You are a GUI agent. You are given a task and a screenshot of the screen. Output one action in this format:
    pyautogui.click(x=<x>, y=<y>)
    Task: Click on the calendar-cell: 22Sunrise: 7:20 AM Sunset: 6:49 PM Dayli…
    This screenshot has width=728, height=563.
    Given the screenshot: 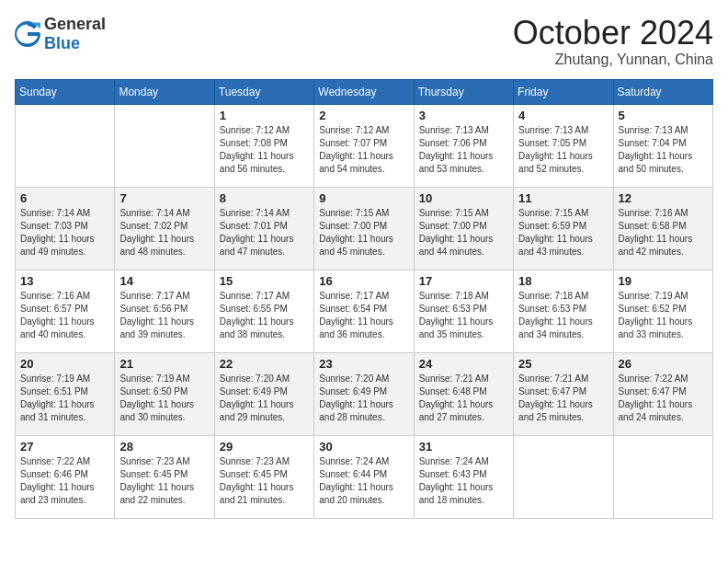 What is the action you would take?
    pyautogui.click(x=264, y=394)
    